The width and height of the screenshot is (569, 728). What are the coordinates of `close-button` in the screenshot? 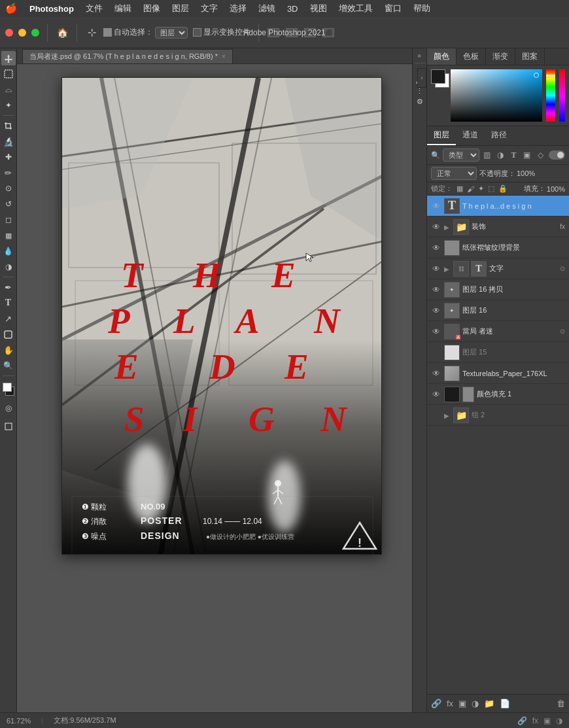 It's located at (9, 33).